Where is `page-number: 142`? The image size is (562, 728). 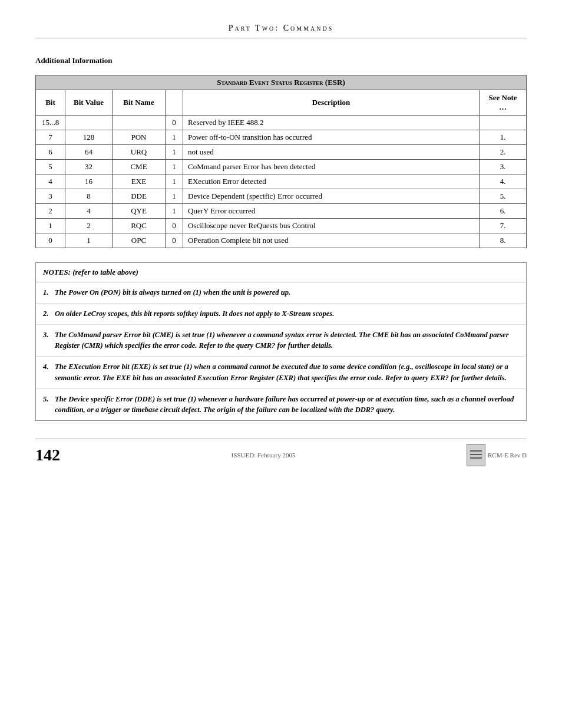 page-number: 142 is located at coordinates (48, 455).